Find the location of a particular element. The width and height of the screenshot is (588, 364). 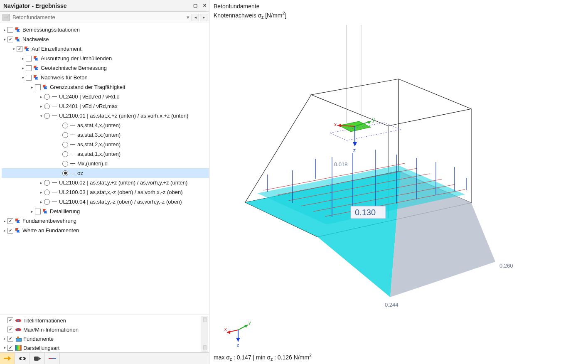

tree-item-ul2100-03: ▸ UL2100.03 | as,stat,x,-z (oben) / as,v… is located at coordinates (106, 192).